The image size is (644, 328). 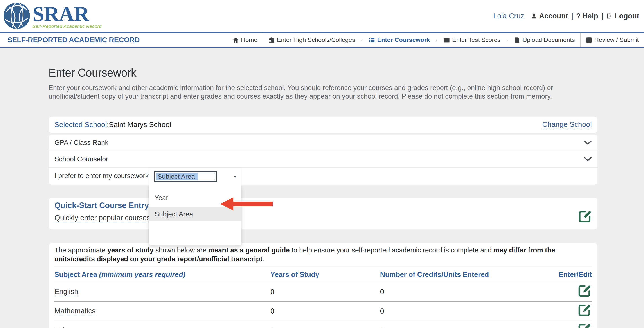 What do you see at coordinates (372, 40) in the screenshot?
I see `list-icon` at bounding box center [372, 40].